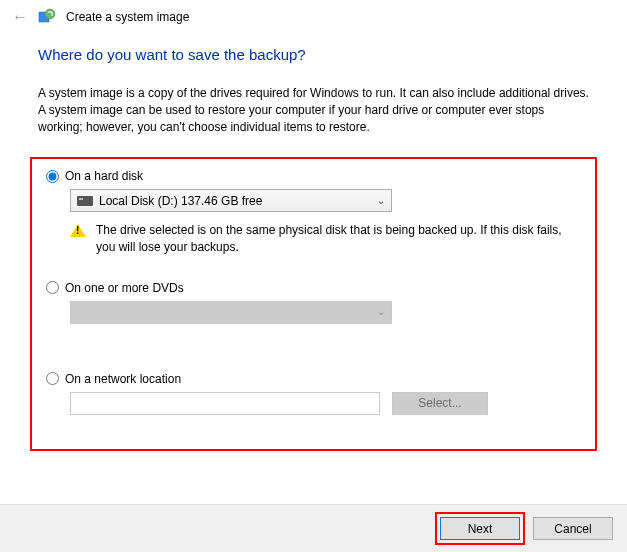 This screenshot has width=627, height=552. I want to click on option-dvd: On one or more DVDs ⌄, so click(314, 302).